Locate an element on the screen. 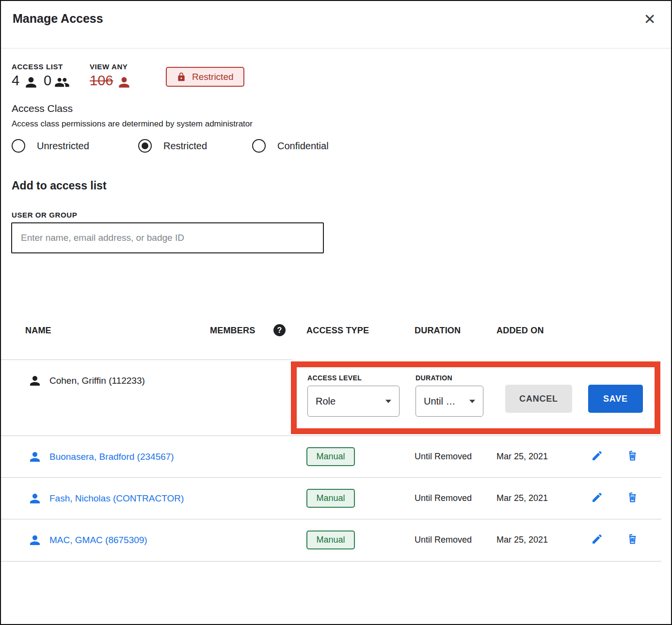  duration-select: Until … is located at coordinates (449, 401).